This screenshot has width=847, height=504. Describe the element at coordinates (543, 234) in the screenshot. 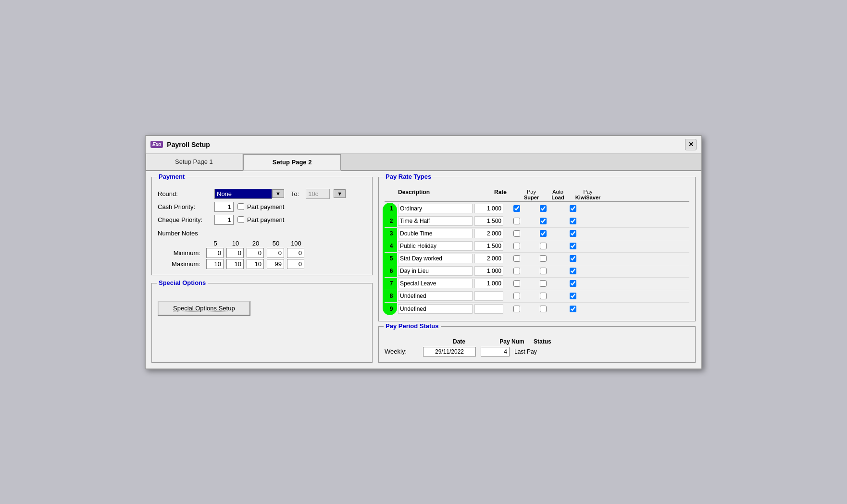

I see `rate-row-3-autoload` at that location.